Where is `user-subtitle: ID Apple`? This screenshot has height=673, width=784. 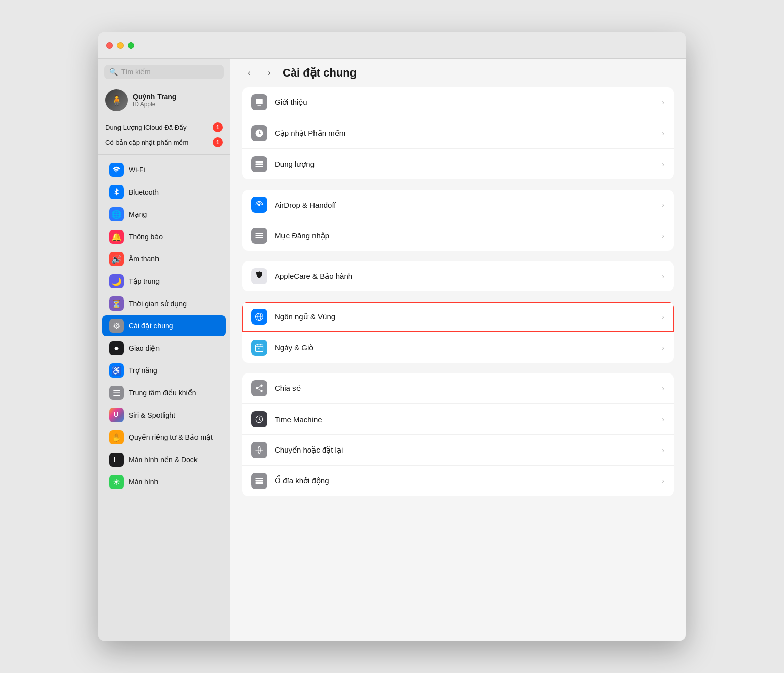
user-subtitle: ID Apple is located at coordinates (154, 104).